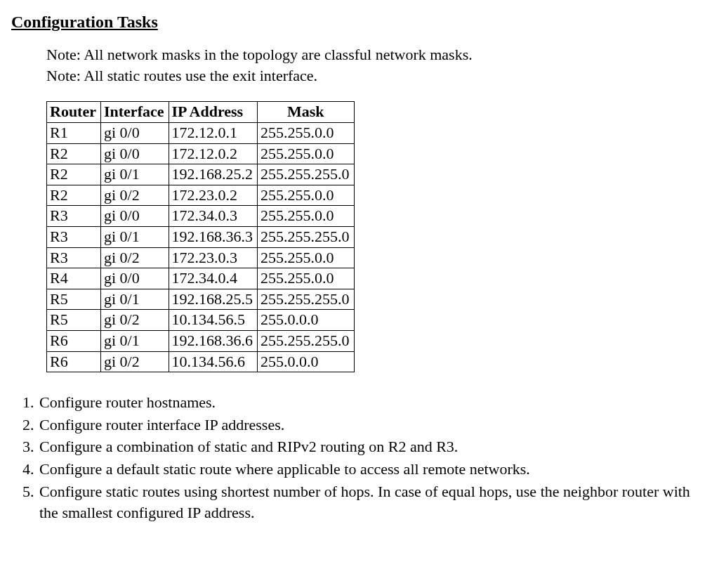  Describe the element at coordinates (377, 76) in the screenshot. I see `note-line: Note: All static routes use the exit int…` at that location.